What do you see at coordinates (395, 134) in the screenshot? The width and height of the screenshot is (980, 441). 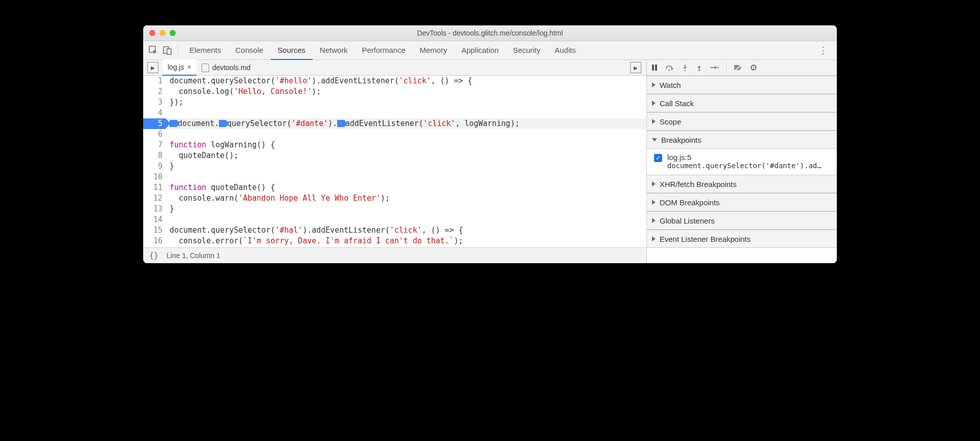 I see `code-line: 6` at bounding box center [395, 134].